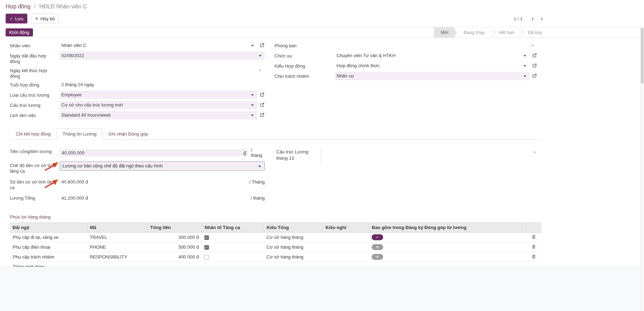  Describe the element at coordinates (529, 19) in the screenshot. I see `pager: 1 / 1 ‹ ›` at that location.